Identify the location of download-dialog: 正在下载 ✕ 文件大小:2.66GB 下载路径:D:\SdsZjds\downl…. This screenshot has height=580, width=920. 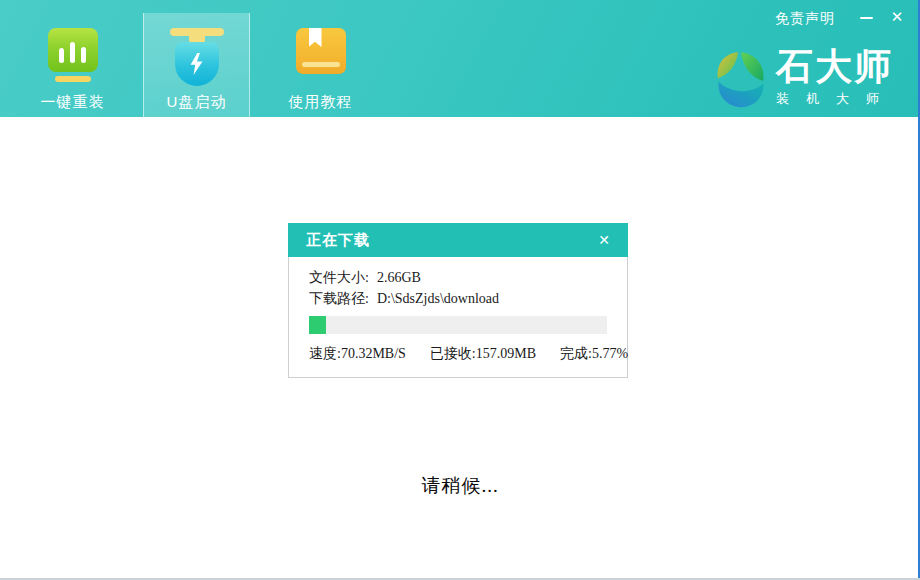
(458, 300).